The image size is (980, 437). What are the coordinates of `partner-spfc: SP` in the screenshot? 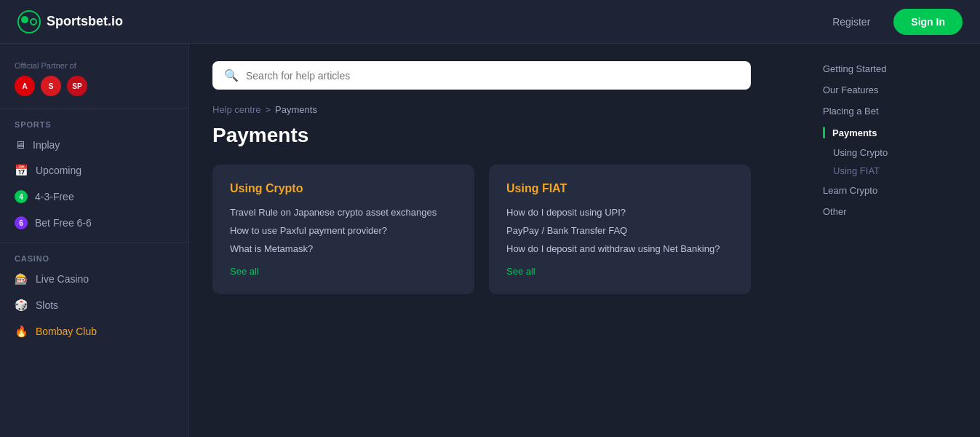 It's located at (77, 86).